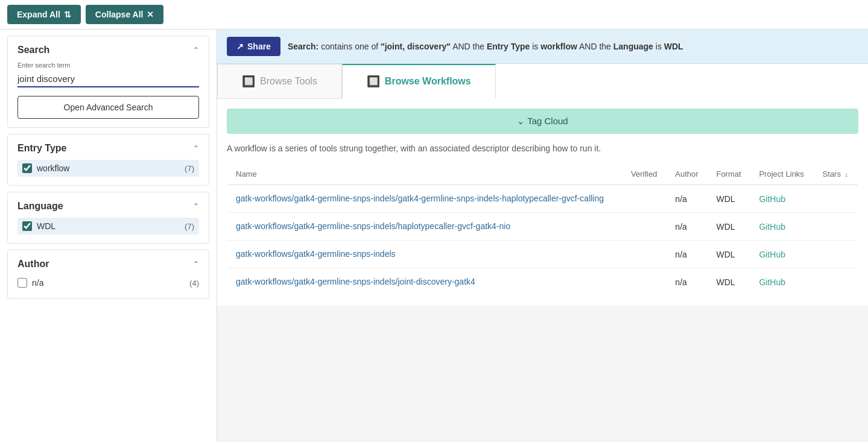  I want to click on search-chevron-icon: ⌃, so click(196, 50).